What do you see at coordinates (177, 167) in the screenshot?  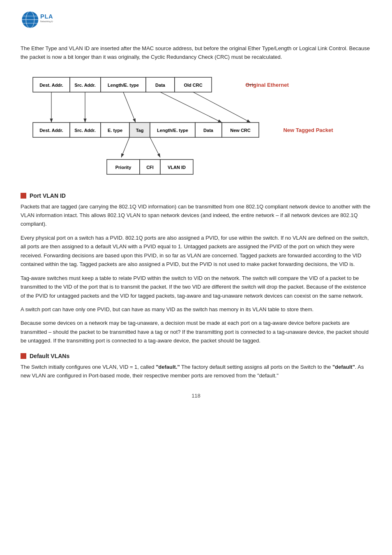 I see `svg-text: VLAN ID` at bounding box center [177, 167].